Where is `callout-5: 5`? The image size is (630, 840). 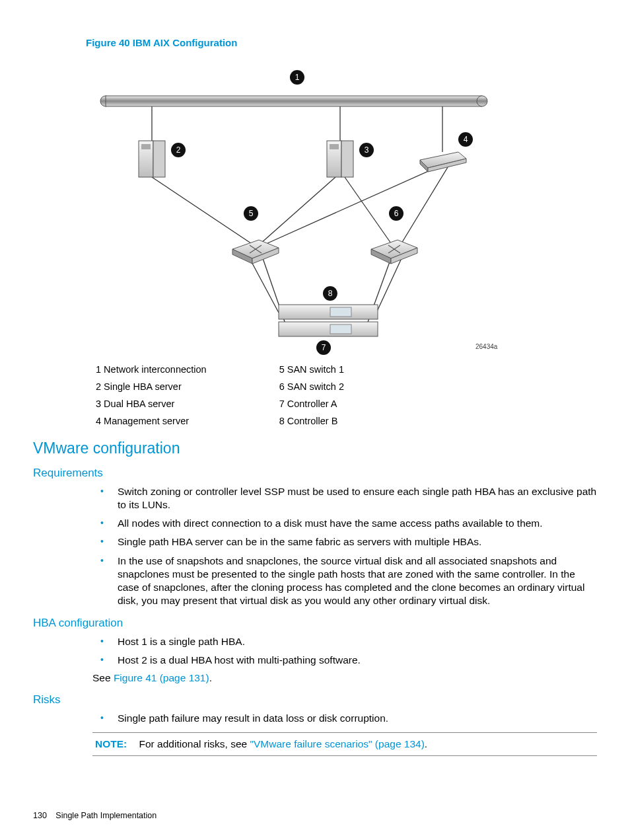 callout-5: 5 is located at coordinates (251, 213).